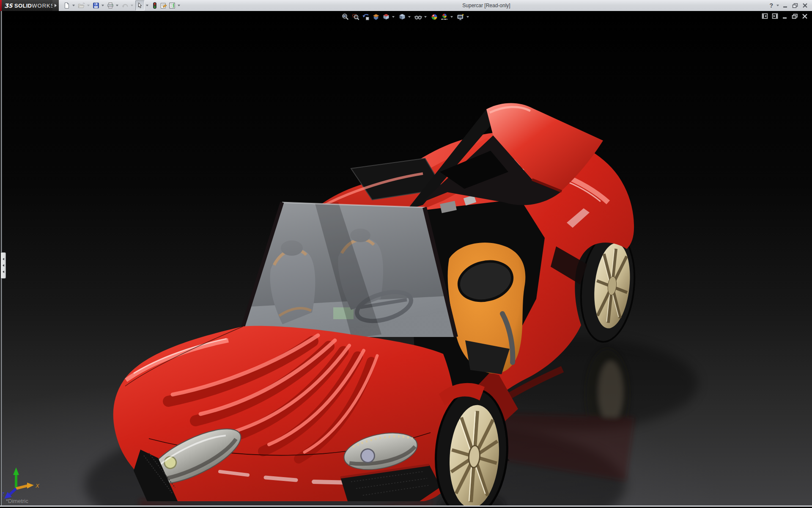  What do you see at coordinates (785, 6) in the screenshot?
I see `minimize-icon` at bounding box center [785, 6].